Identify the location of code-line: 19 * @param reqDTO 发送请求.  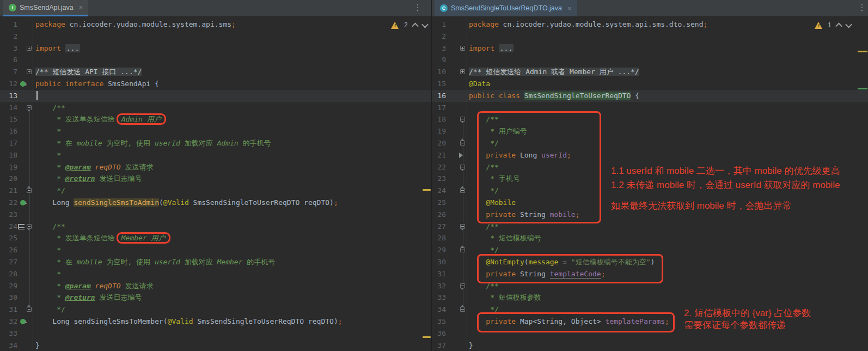
(216, 167).